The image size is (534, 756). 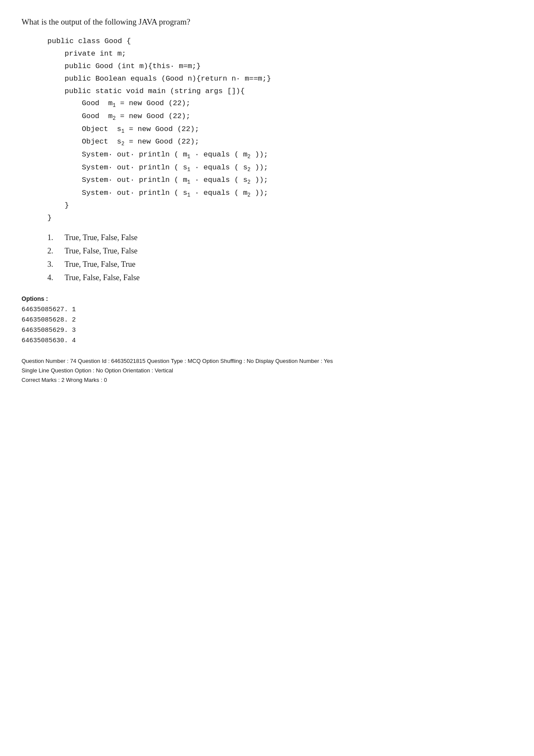 What do you see at coordinates (280, 91) in the screenshot?
I see `code-line-5: public static void main (string args [])…` at bounding box center [280, 91].